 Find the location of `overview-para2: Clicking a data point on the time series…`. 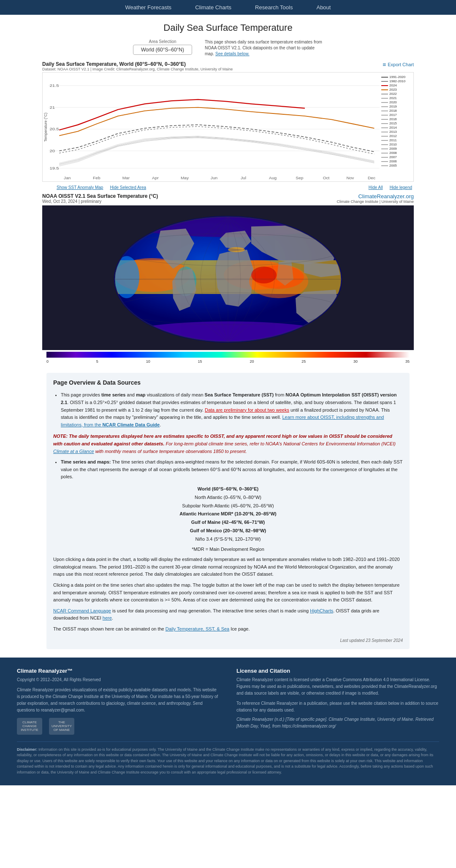

overview-para2: Clicking a data point on the time series… is located at coordinates (228, 593).